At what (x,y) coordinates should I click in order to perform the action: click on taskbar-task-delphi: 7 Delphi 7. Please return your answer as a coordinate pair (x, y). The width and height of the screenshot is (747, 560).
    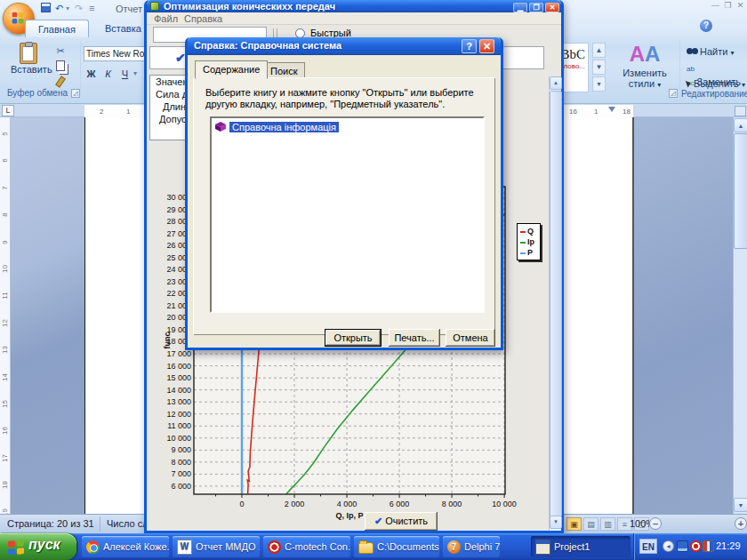
    Looking at the image, I should click on (471, 547).